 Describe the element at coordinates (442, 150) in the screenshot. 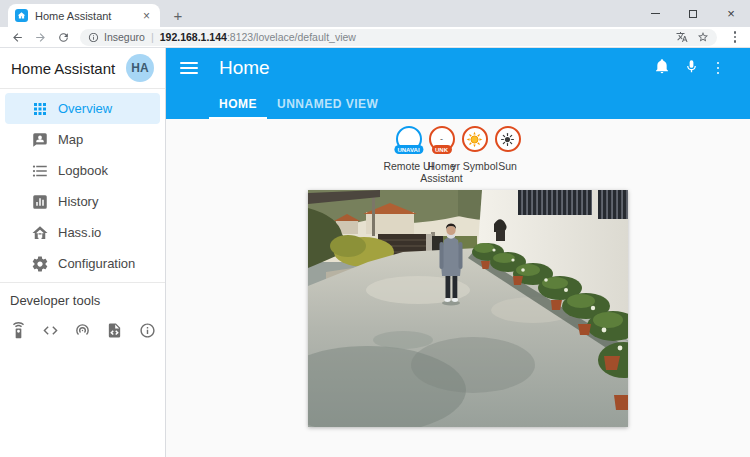

I see `badge-state-pill: UNK` at that location.